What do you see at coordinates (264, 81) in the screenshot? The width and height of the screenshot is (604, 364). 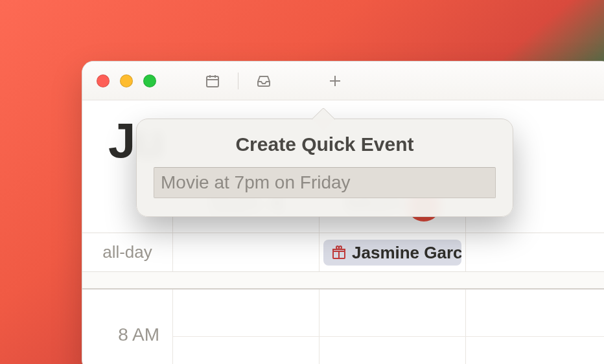 I see `tray-icon` at bounding box center [264, 81].